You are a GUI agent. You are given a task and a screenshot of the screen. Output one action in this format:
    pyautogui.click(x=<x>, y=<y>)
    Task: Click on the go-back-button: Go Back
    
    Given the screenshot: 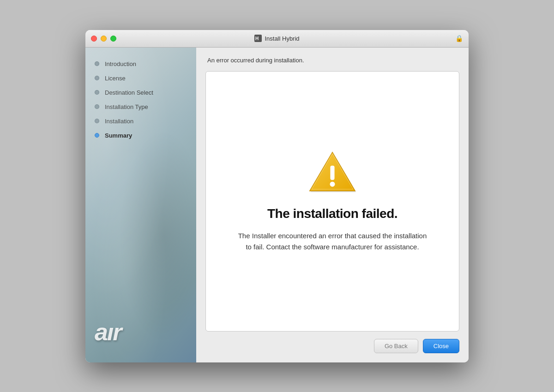 What is the action you would take?
    pyautogui.click(x=396, y=346)
    